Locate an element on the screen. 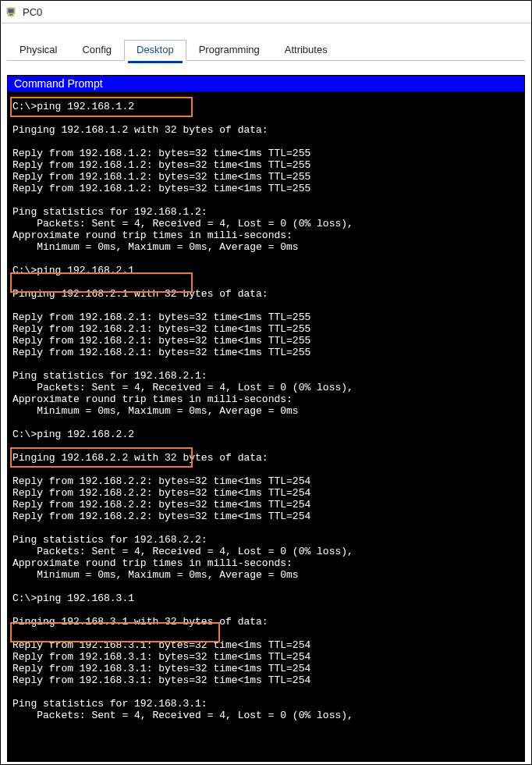 Image resolution: width=532 pixels, height=765 pixels. tab-desktop: Desktop is located at coordinates (155, 50).